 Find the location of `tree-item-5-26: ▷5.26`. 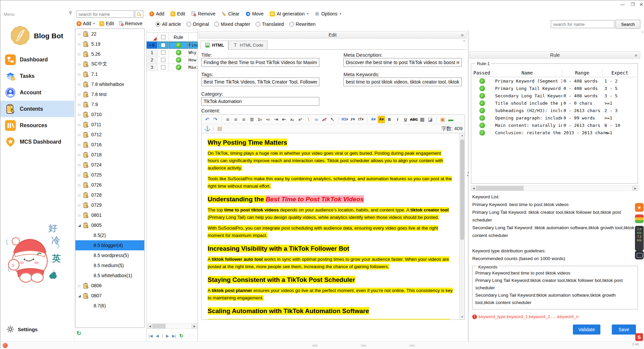

tree-item-5-26: ▷5.26 is located at coordinates (110, 54).